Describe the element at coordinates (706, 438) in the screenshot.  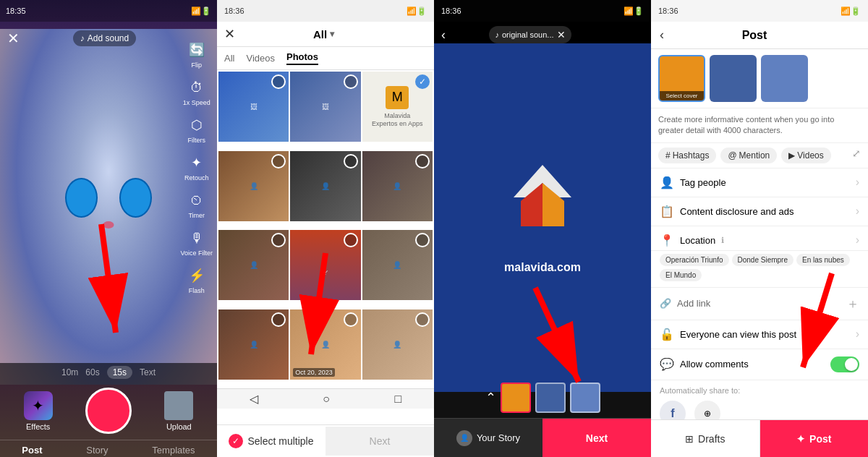
I see `drafts-button: ⊞ Drafts` at that location.